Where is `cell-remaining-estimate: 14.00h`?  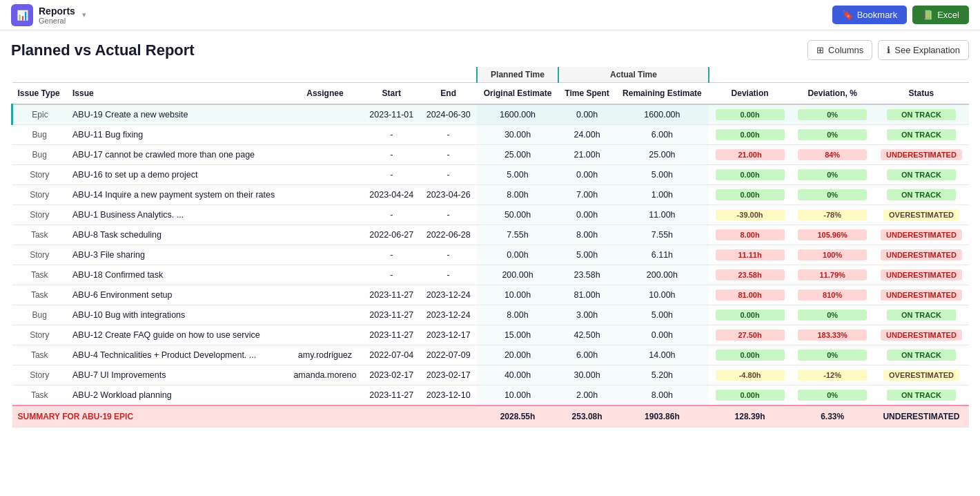 cell-remaining-estimate: 14.00h is located at coordinates (663, 355).